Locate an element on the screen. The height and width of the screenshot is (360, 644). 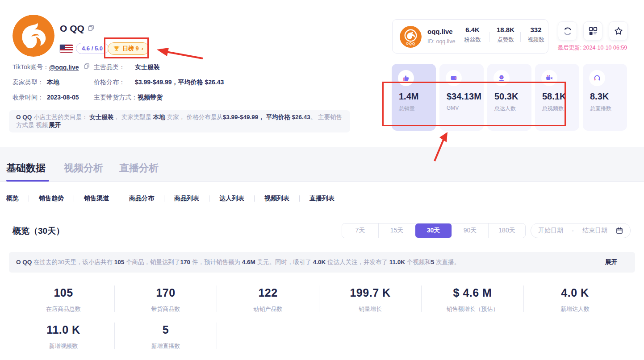
metric-tile-total-lives: 8.3K 总直播数 is located at coordinates (605, 97).